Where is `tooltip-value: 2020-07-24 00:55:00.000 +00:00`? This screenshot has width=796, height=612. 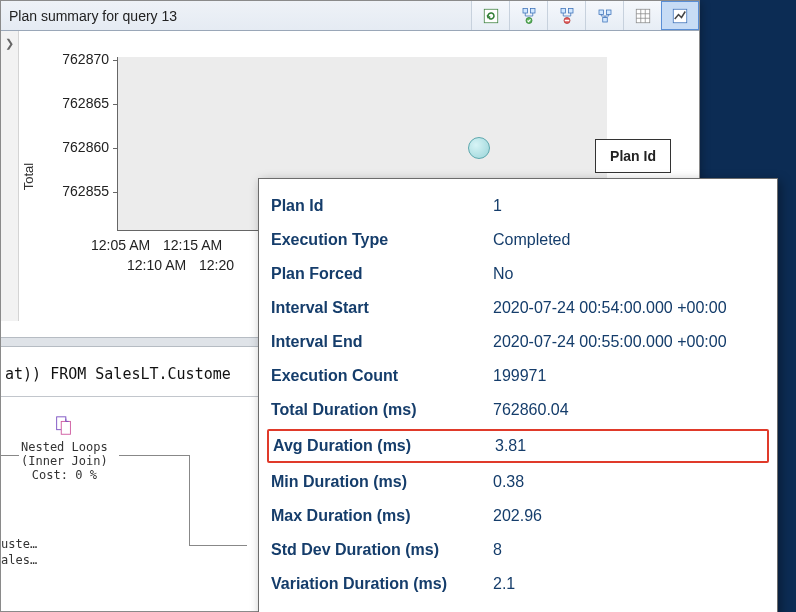
tooltip-value: 2020-07-24 00:55:00.000 +00:00 is located at coordinates (610, 342).